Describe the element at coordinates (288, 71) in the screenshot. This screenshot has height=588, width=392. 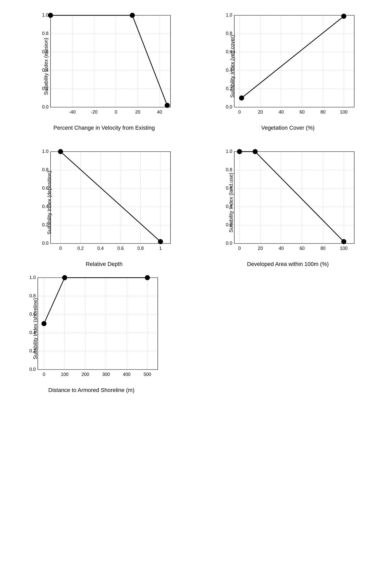
I see `chart-chart-vegcover: Suitability Index (veg.cover)0.00.20.40.…` at that location.